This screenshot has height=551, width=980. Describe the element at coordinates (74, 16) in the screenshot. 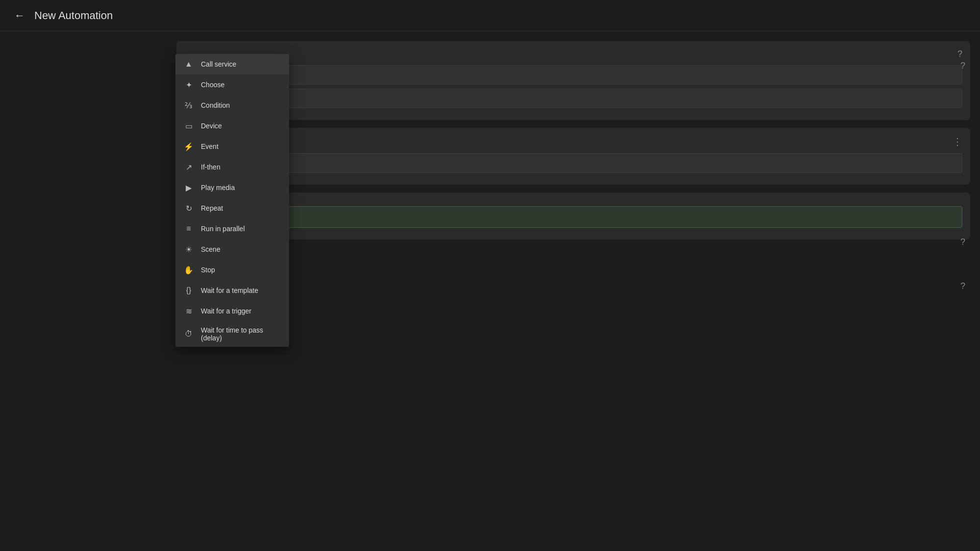

I see `page-title: New Automation` at that location.